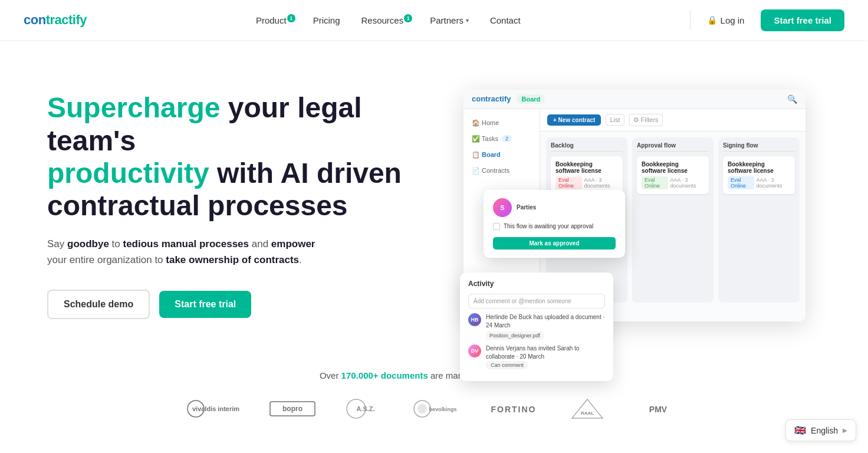 This screenshot has width=868, height=453. What do you see at coordinates (759, 147) in the screenshot?
I see `signing-header: Signing flow` at bounding box center [759, 147].